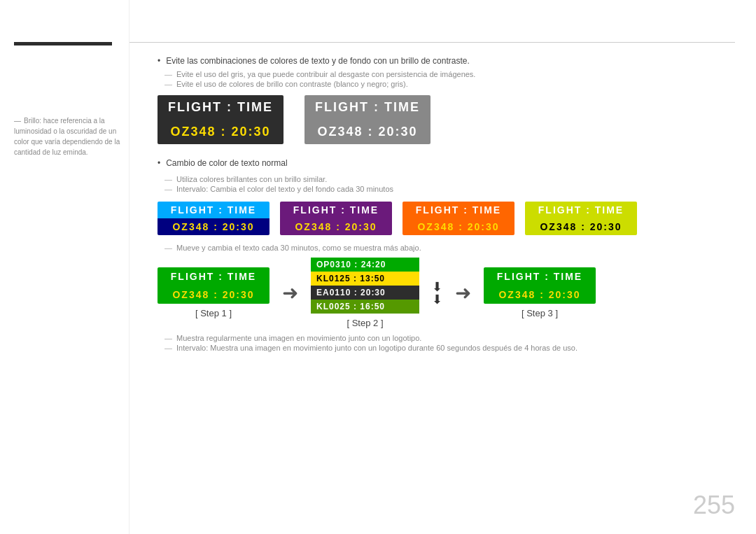 This screenshot has height=534, width=756. Describe the element at coordinates (449, 74) in the screenshot. I see `dash-1: Evite el uso del gris, ya que puede cont…` at that location.